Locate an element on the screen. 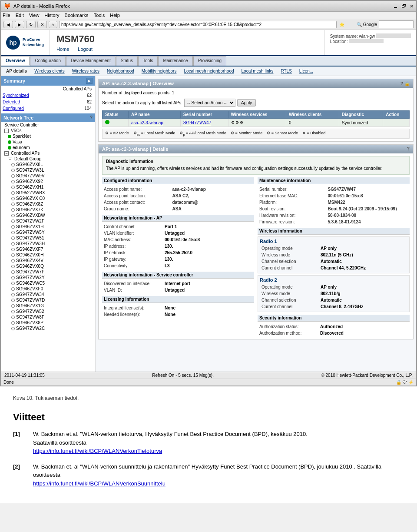  tree-sg946zvxc0: SG946ZVX C0 is located at coordinates (48, 198).